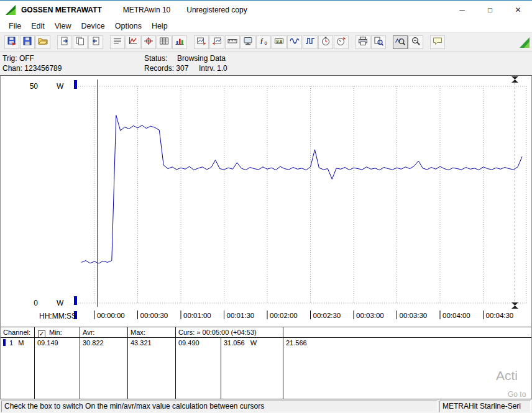 The width and height of the screenshot is (532, 413). What do you see at coordinates (53, 200) in the screenshot?
I see `y-axis-labels: 50W0W` at bounding box center [53, 200].